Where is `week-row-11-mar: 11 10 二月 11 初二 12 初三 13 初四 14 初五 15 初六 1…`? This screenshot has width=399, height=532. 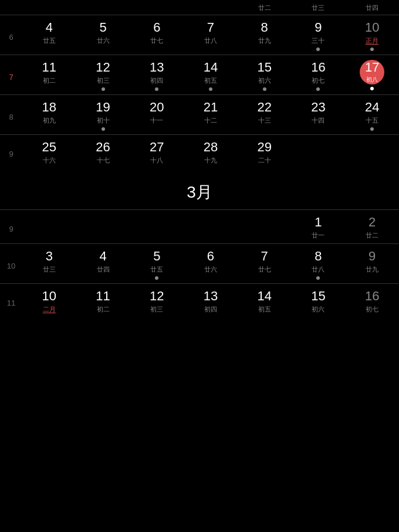
week-row-11-mar: 11 10 二月 11 初二 12 初三 13 初四 14 初五 15 初六 1… is located at coordinates (200, 300).